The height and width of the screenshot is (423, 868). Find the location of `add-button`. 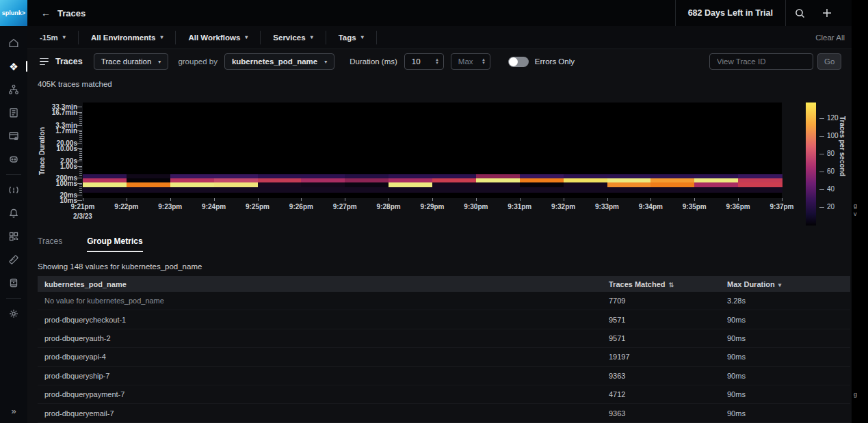

add-button is located at coordinates (827, 13).